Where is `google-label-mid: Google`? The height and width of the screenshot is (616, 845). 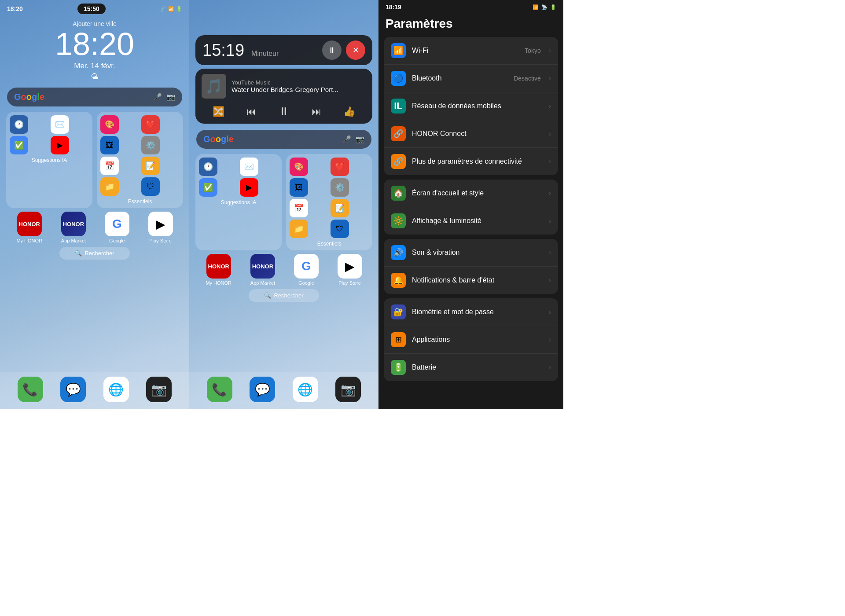
google-label-mid: Google is located at coordinates (306, 283).